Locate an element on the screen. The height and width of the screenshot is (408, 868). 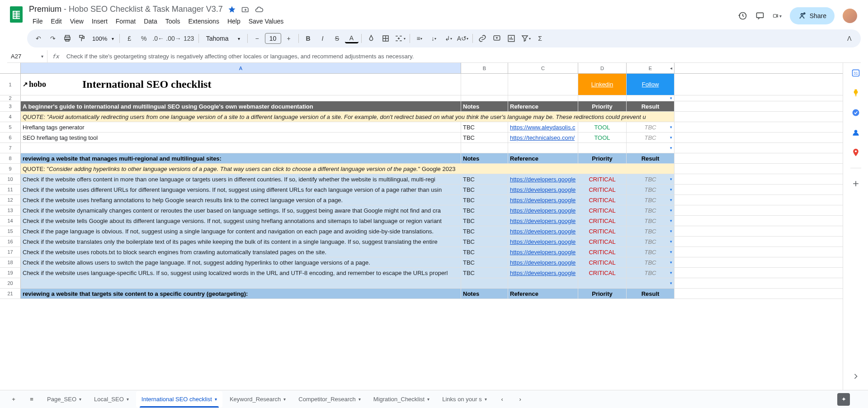
fill-color-icon is located at coordinates (371, 38).